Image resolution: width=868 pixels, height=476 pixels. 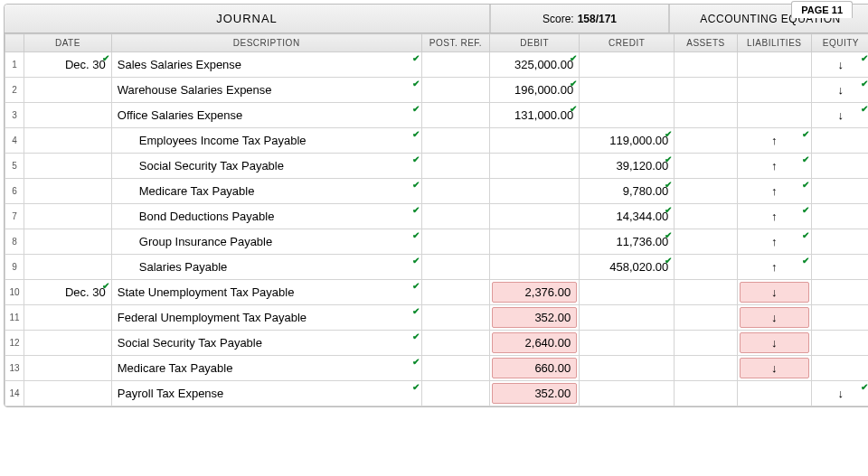 What do you see at coordinates (627, 166) in the screenshot?
I see `credit-cell: 39,120.00✔` at bounding box center [627, 166].